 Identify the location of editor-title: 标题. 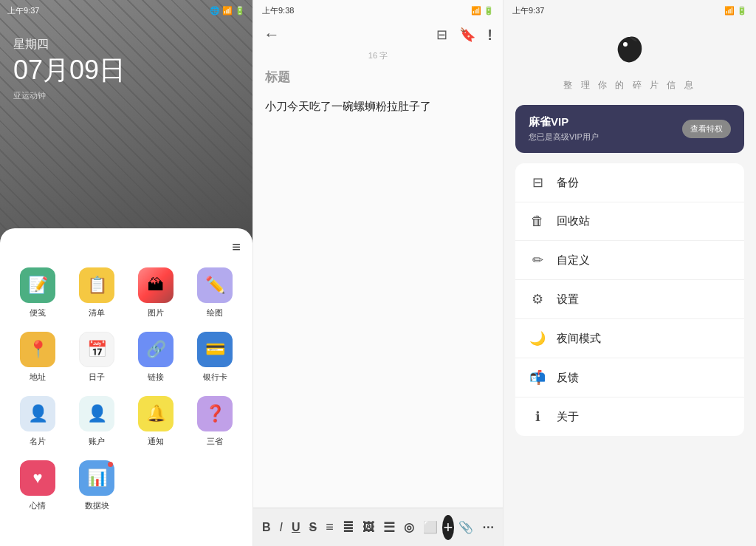
(378, 78).